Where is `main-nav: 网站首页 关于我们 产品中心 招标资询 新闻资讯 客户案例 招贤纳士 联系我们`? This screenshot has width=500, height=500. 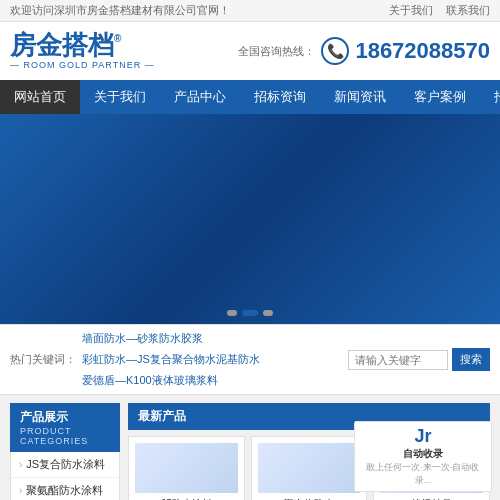
main-nav: 网站首页 关于我们 产品中心 招标资询 新闻资讯 客户案例 招贤纳士 联系我们 is located at coordinates (250, 97).